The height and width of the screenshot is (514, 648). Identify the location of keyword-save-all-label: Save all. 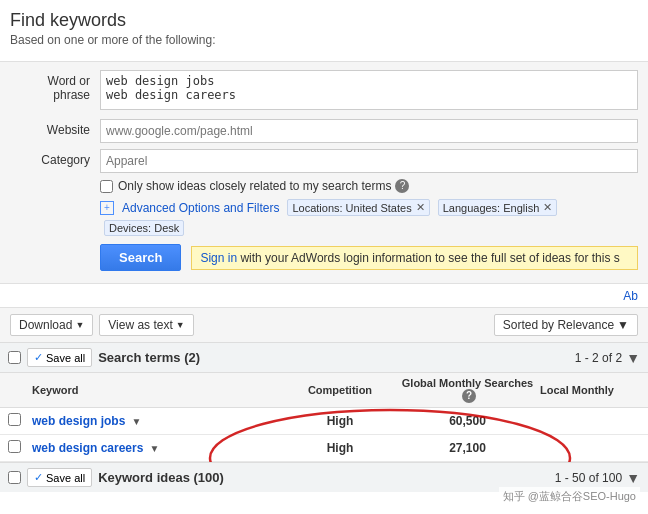
(66, 478).